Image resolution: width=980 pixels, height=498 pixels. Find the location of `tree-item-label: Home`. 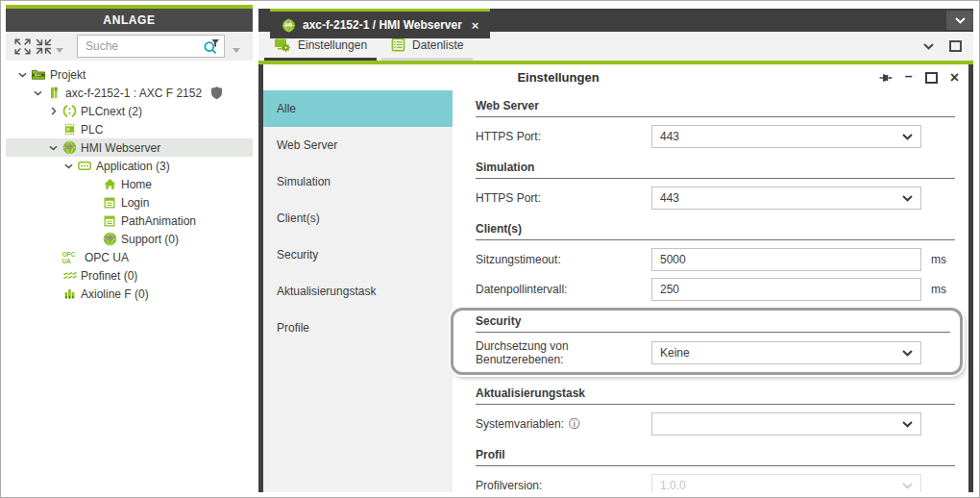

tree-item-label: Home is located at coordinates (136, 185).